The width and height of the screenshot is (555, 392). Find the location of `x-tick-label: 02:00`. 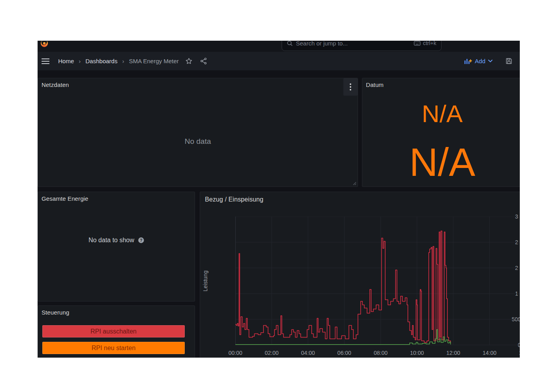

x-tick-label: 02:00 is located at coordinates (271, 353).